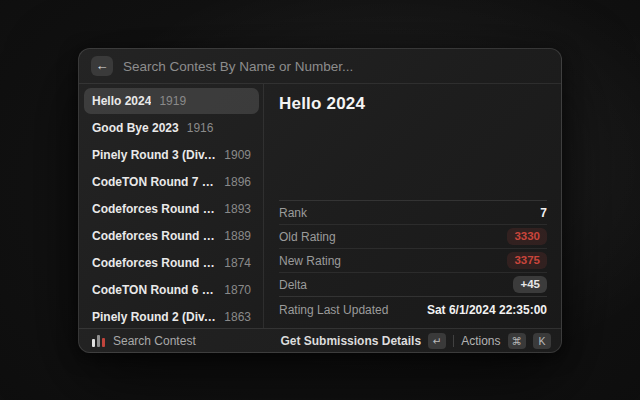 Image resolution: width=640 pixels, height=400 pixels. I want to click on list-item-codeforces-round-906: Codeforces Round 906 (Div. 1) 1889, so click(172, 236).